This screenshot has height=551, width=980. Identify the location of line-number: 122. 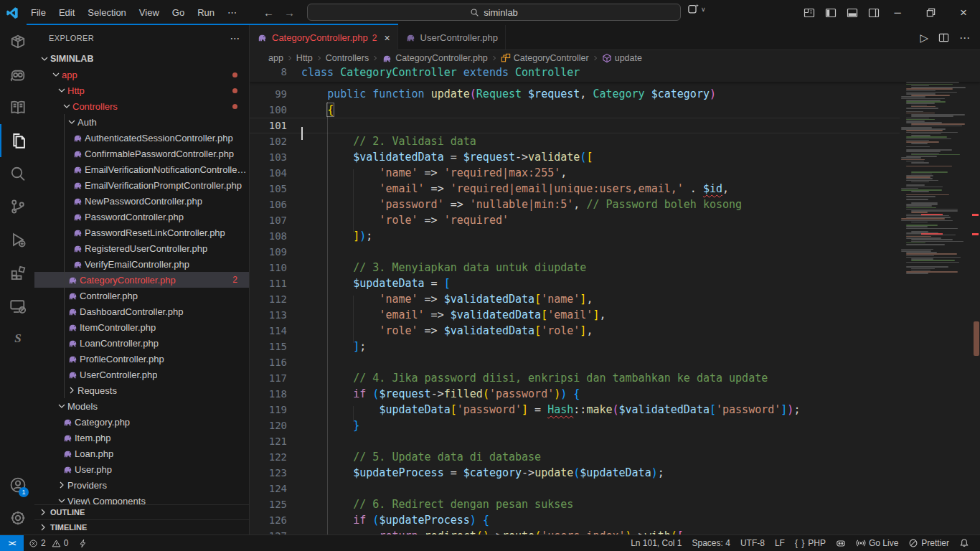
(268, 457).